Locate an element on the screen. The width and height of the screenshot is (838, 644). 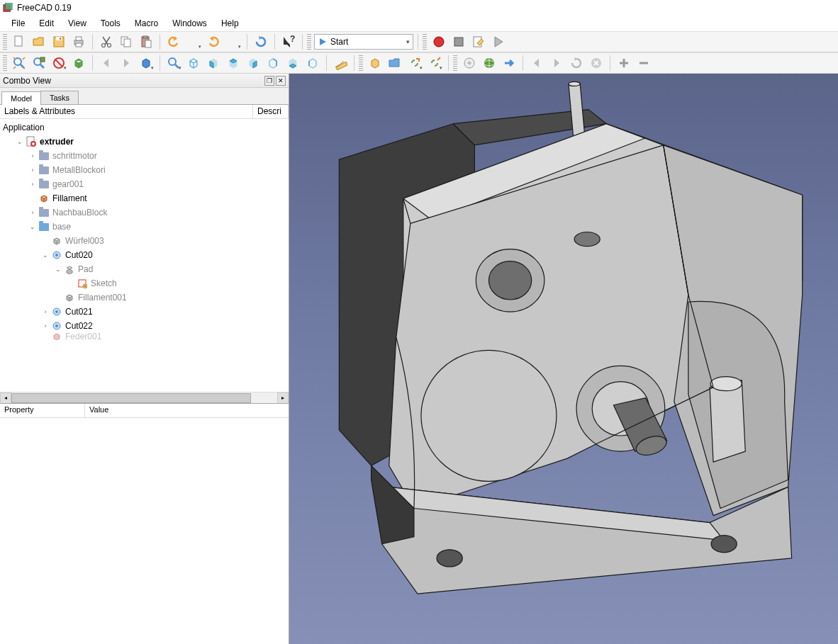
print-button is located at coordinates (79, 42).